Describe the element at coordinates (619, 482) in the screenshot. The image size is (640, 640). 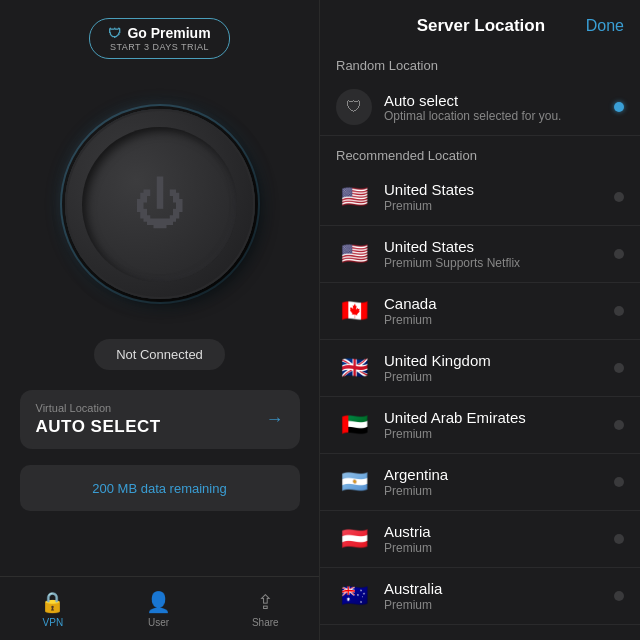
I see `server-dot-ar` at that location.